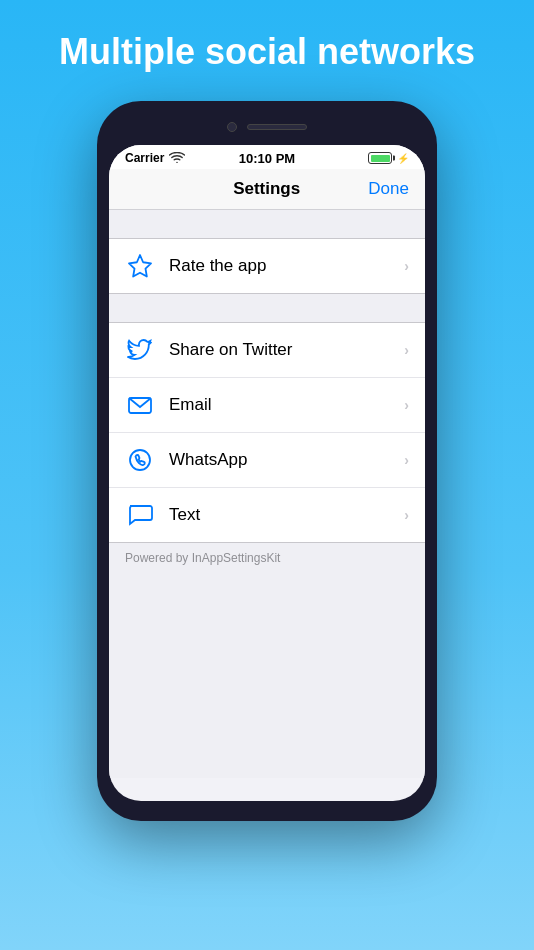 This screenshot has width=534, height=950. What do you see at coordinates (232, 127) in the screenshot?
I see `camera` at bounding box center [232, 127].